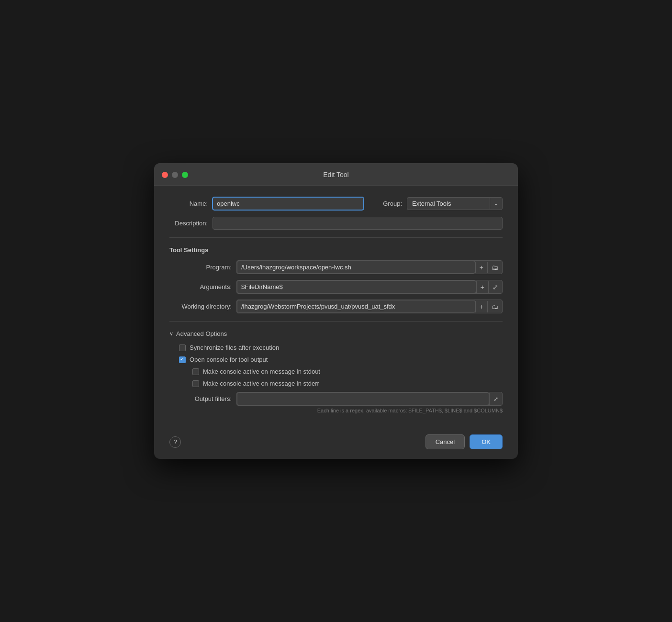 The image size is (672, 622). I want to click on make-console-stderr-row: Make console active on message in stderr, so click(347, 384).